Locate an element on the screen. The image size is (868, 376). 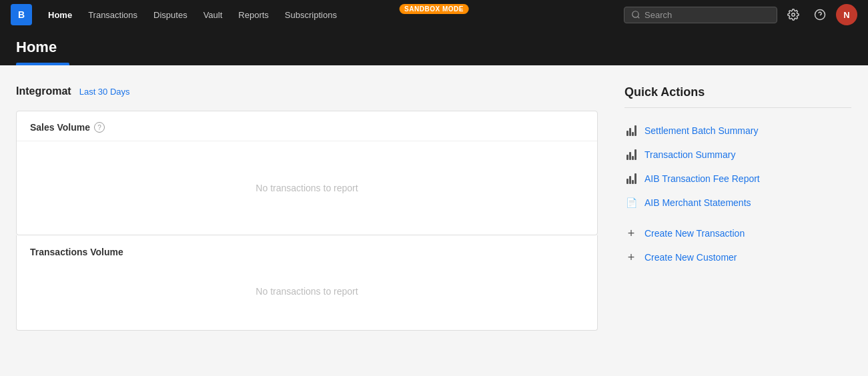
qa-transaction-summary: Transaction Summary is located at coordinates (738, 155).